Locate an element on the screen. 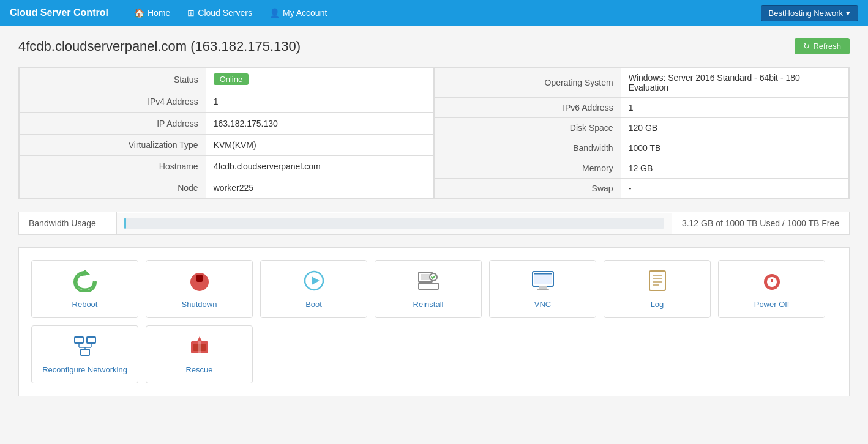 This screenshot has width=868, height=444. table-row: Hostname4fcdb.cloudserverpanel.com is located at coordinates (226, 166).